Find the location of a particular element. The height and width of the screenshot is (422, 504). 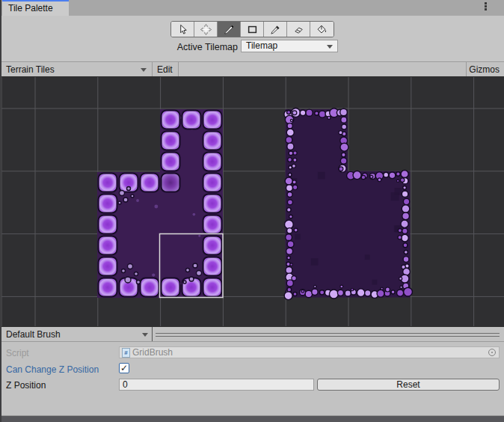

window-menu-kebab-icon is located at coordinates (486, 7).